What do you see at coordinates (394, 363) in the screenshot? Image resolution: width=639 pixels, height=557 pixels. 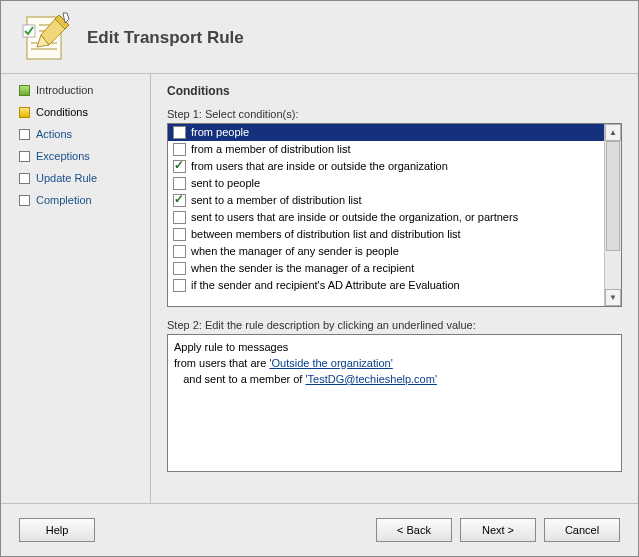 I see `desc-line: from users that are 'Outside the organiz…` at bounding box center [394, 363].